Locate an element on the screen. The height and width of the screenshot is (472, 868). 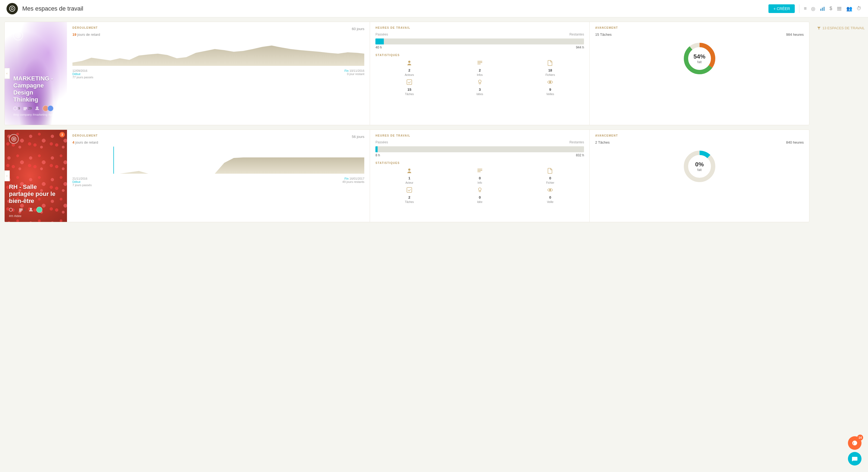
stat-veille-rh: 0 Veille is located at coordinates (551, 195).